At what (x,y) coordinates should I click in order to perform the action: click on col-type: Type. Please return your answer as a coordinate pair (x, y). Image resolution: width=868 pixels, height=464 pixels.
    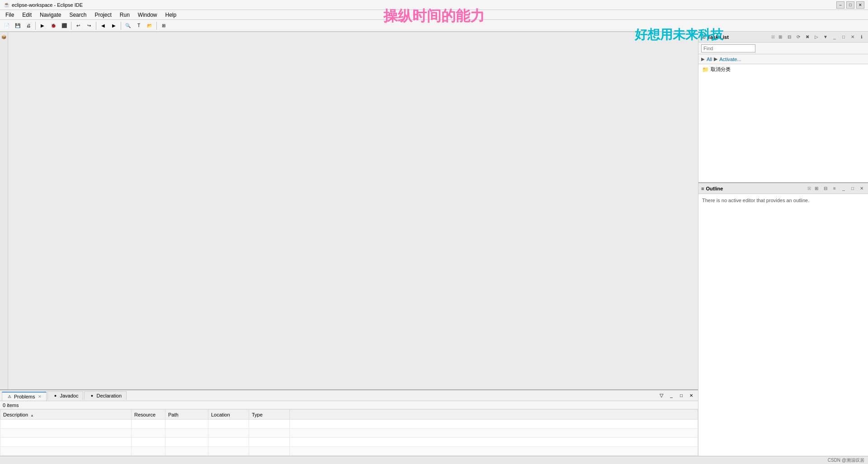
    Looking at the image, I should click on (269, 415).